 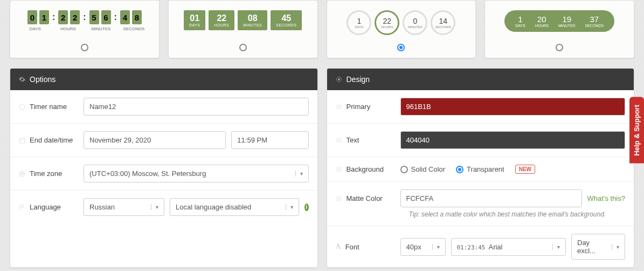 I want to click on timezone-select: (UTC+03:00) Moscow, St. Petersburg▾, so click(x=196, y=174).